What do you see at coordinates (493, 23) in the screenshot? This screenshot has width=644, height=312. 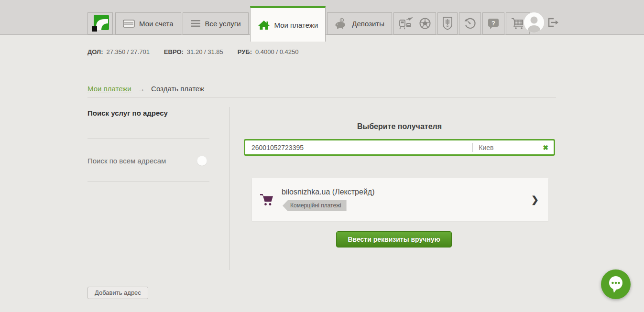 I see `help-bubble-icon: ?` at bounding box center [493, 23].